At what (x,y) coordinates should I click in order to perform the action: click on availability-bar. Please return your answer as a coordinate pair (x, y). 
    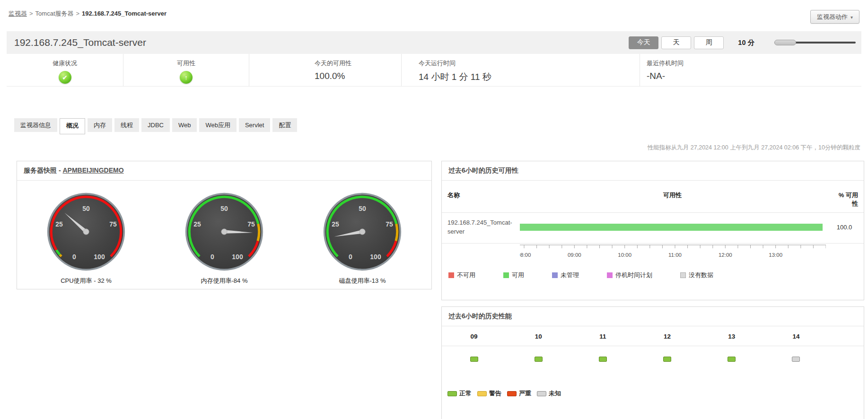
    Looking at the image, I should click on (671, 227).